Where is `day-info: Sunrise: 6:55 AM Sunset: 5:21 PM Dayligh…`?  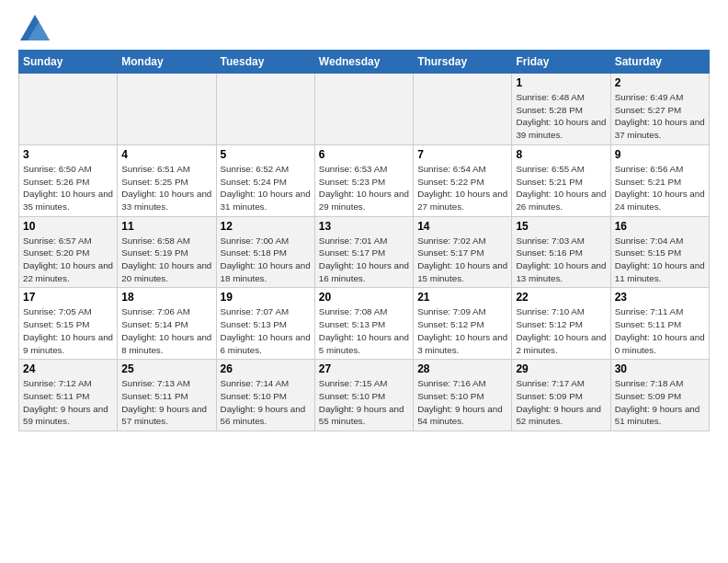 day-info: Sunrise: 6:55 AM Sunset: 5:21 PM Dayligh… is located at coordinates (561, 188).